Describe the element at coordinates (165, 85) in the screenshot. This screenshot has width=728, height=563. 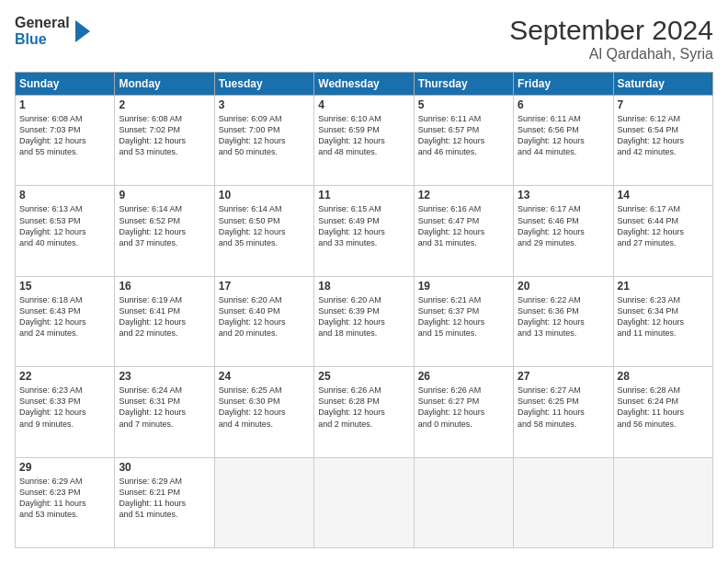
I see `col-monday: Monday` at that location.